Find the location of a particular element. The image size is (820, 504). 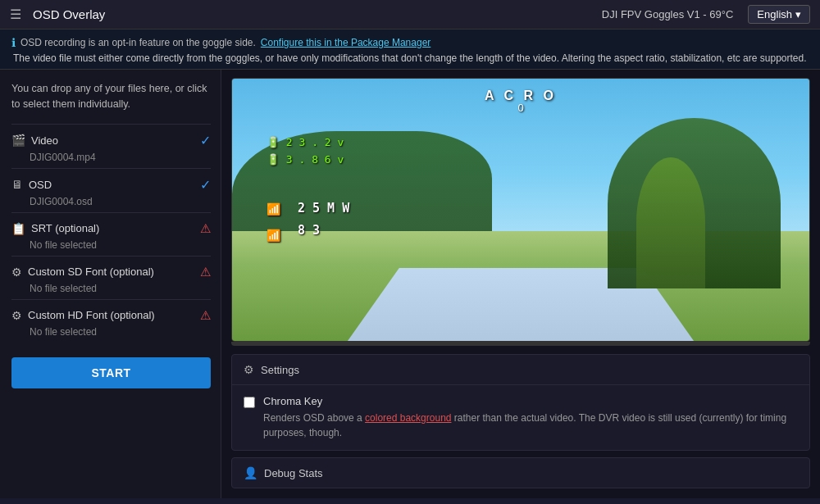

video-progress-bar is located at coordinates (521, 344).